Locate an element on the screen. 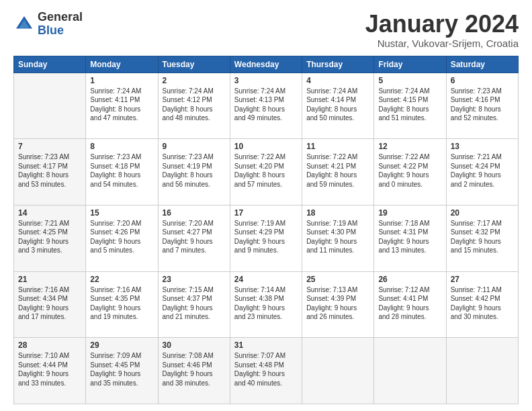  day-cell: 29Sunrise: 7:09 AMSunset: 4:45 PMDayligh… is located at coordinates (122, 371).